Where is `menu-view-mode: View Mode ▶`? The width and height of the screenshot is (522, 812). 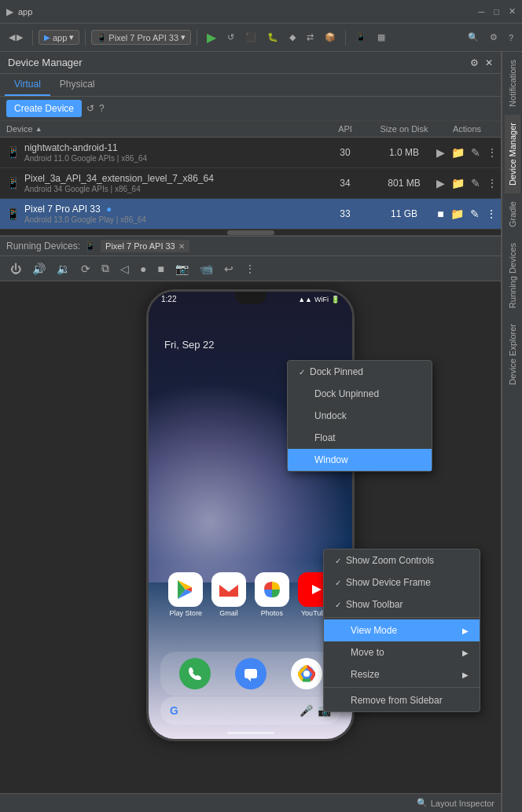
menu-view-mode: View Mode ▶ is located at coordinates (402, 630).